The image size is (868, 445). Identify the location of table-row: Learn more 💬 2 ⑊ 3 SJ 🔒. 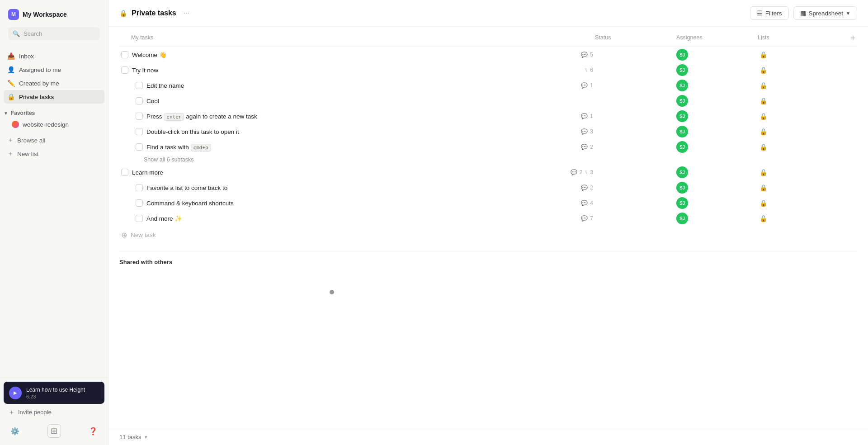
(488, 172).